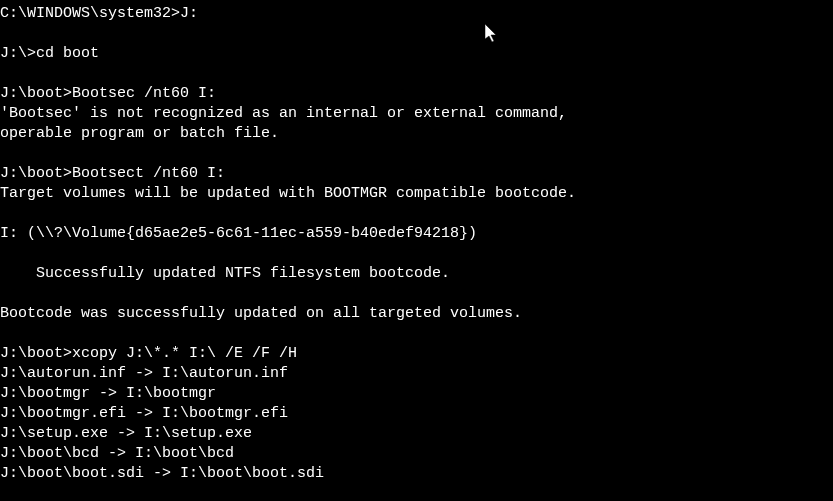 The width and height of the screenshot is (833, 501). I want to click on terminal-line: I: (\\?\Volume{d65ae2e5-6c61-11ec-a559-b…, so click(416, 234).